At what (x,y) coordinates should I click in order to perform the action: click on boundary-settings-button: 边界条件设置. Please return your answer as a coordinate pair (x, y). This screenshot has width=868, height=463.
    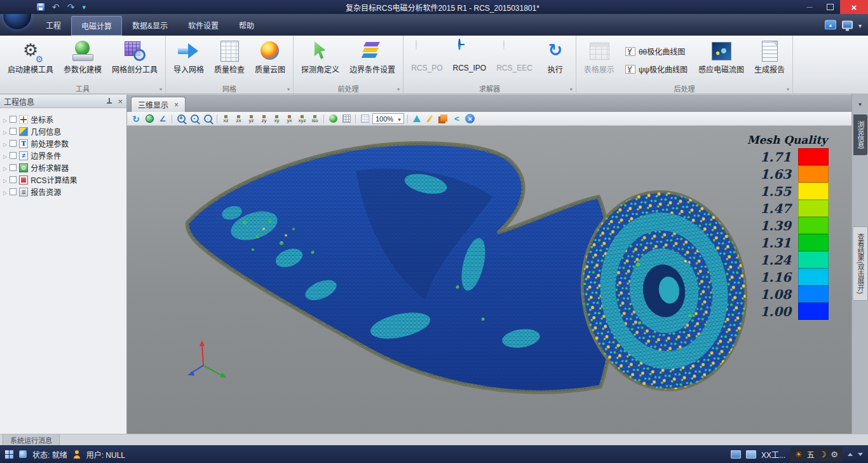
    Looking at the image, I should click on (372, 60).